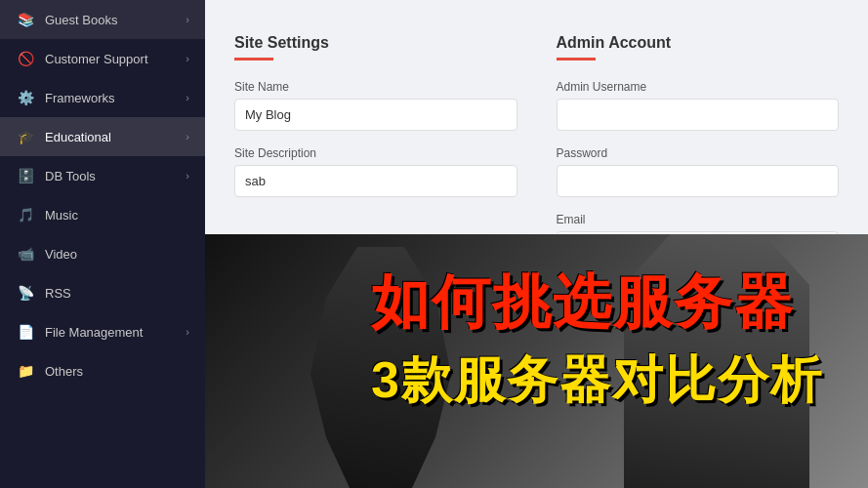 This screenshot has width=868, height=488. What do you see at coordinates (376, 153) in the screenshot?
I see `site-description-label: Site Description` at bounding box center [376, 153].